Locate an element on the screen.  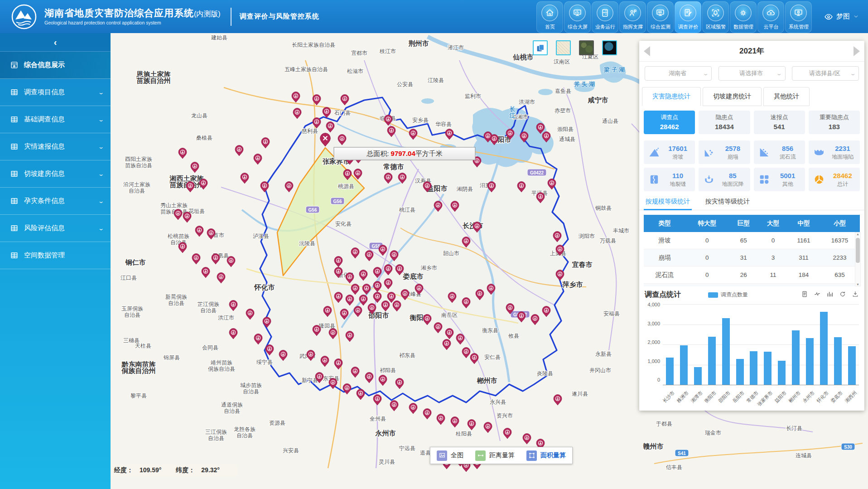
nav-item-8: 云平台 is located at coordinates (771, 17).